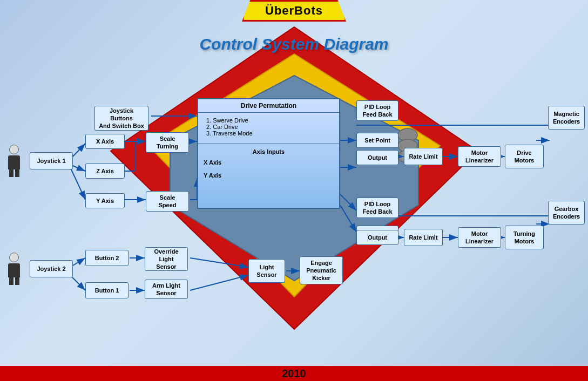 The image size is (588, 381). I want to click on gearbox-encoders-box: Gearbox Encoders, so click(566, 213).